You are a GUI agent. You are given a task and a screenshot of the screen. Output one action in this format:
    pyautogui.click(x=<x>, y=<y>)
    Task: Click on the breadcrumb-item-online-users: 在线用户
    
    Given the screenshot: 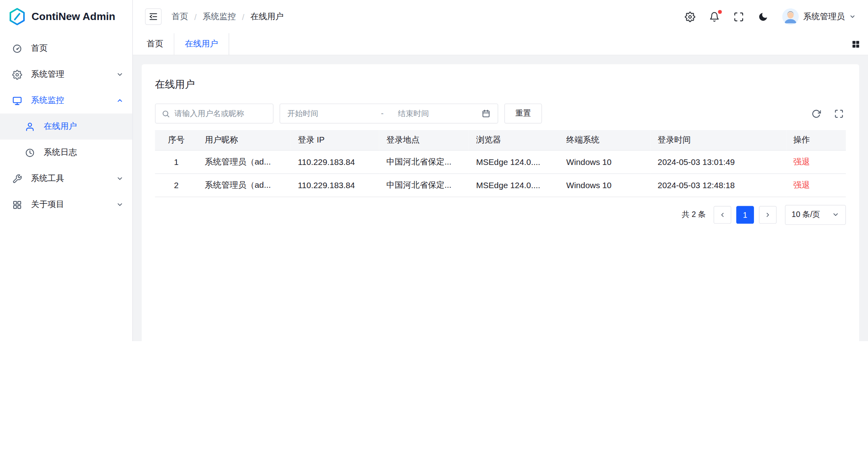 What is the action you would take?
    pyautogui.click(x=267, y=16)
    